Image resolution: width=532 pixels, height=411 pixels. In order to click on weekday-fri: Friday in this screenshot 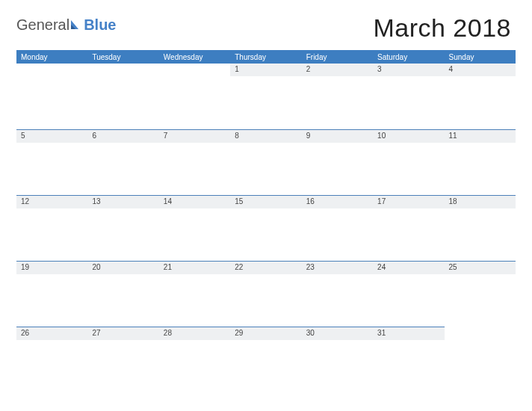, I will do `click(338, 57)`.